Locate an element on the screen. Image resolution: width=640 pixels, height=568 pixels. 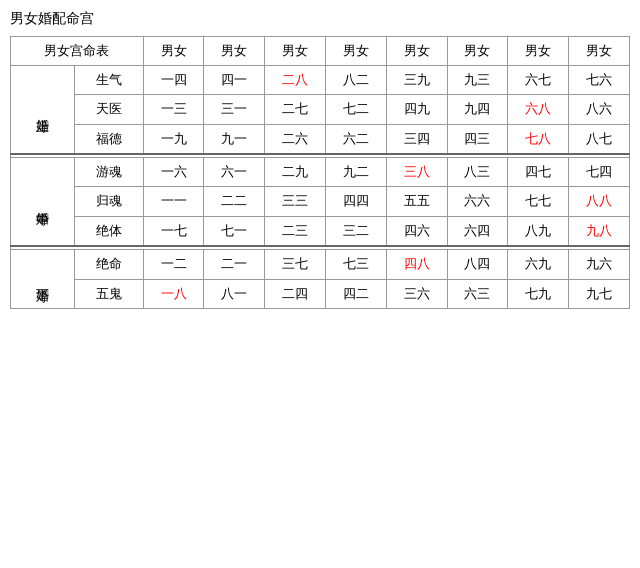
col-header-4: 男女 is located at coordinates (416, 52).